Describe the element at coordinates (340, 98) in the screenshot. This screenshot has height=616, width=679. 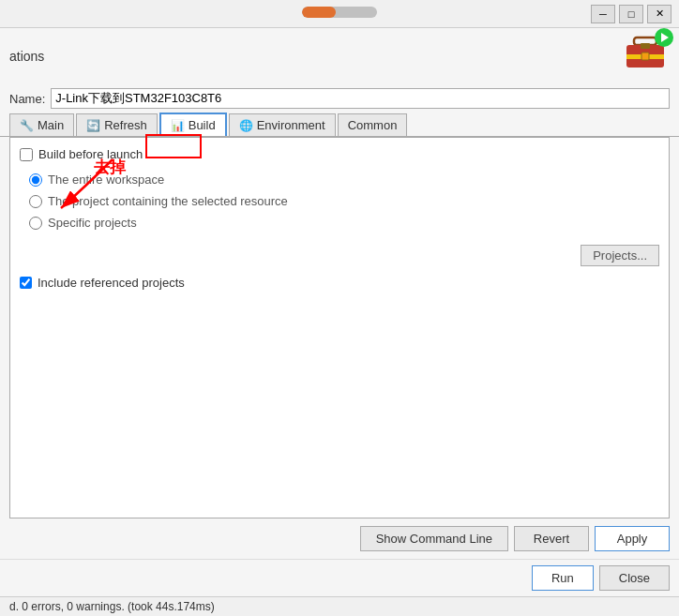
I see `name-row: Name:` at that location.